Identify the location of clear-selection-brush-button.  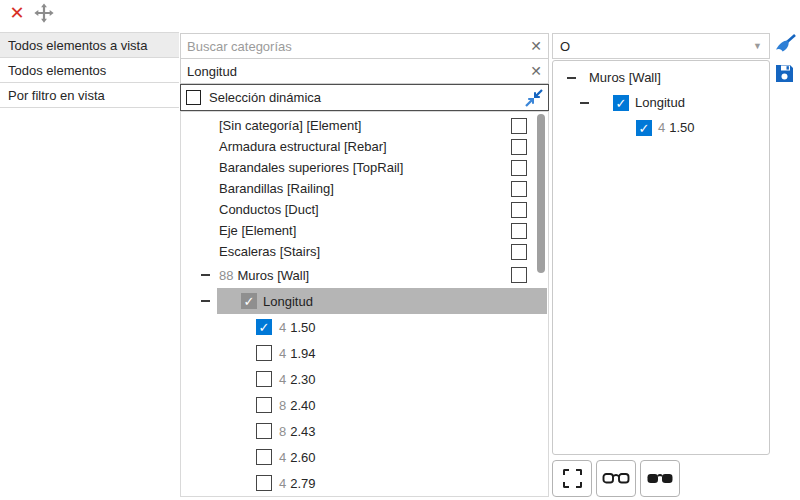
(785, 45).